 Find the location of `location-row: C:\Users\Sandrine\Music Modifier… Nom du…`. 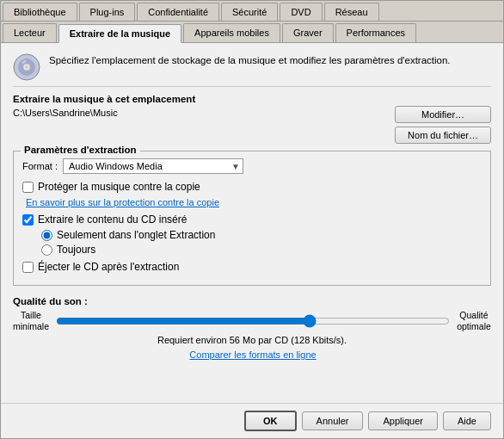

location-row: C:\Users\Sandrine\Music Modifier… Nom du… is located at coordinates (252, 125).